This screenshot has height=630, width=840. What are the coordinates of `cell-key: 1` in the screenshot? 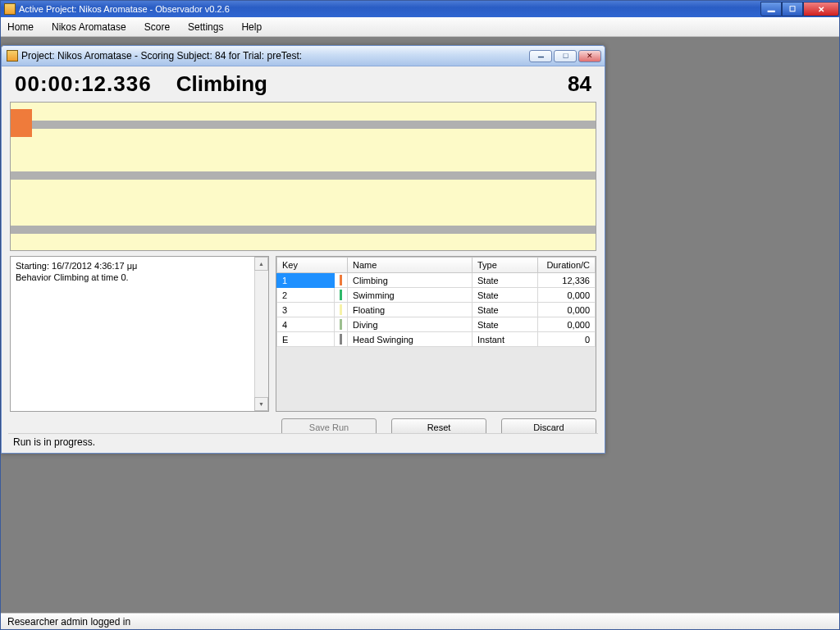 It's located at (306, 281).